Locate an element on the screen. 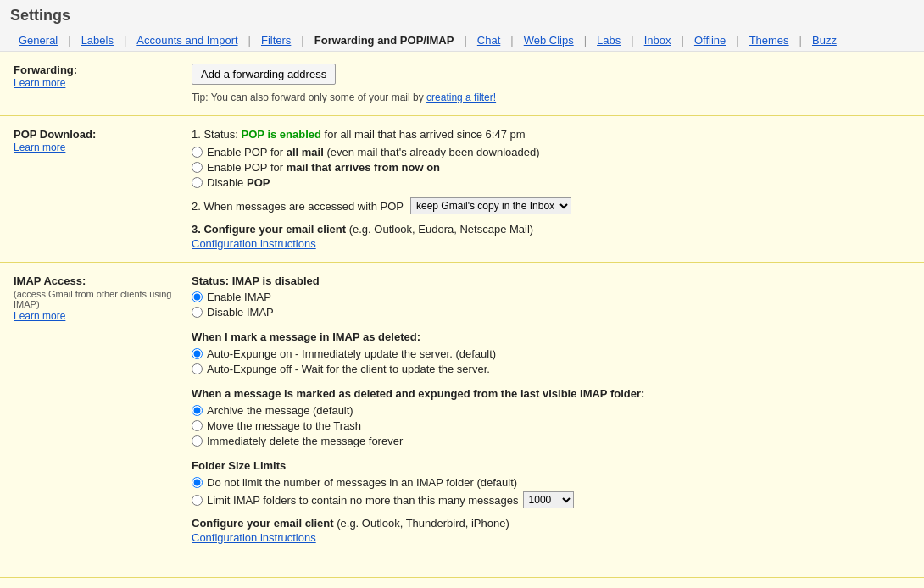 The image size is (924, 588). imap-learn-more: Learn more is located at coordinates (39, 316).